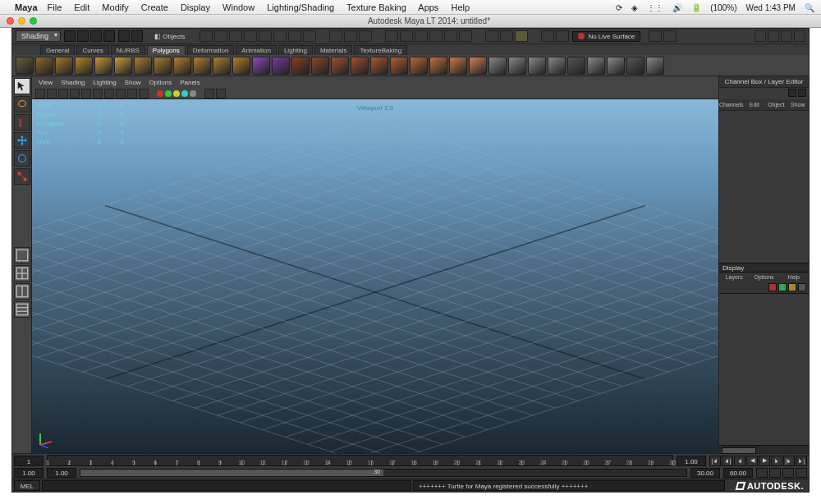 The width and height of the screenshot is (821, 504). I want to click on range-slider: 30, so click(383, 473).